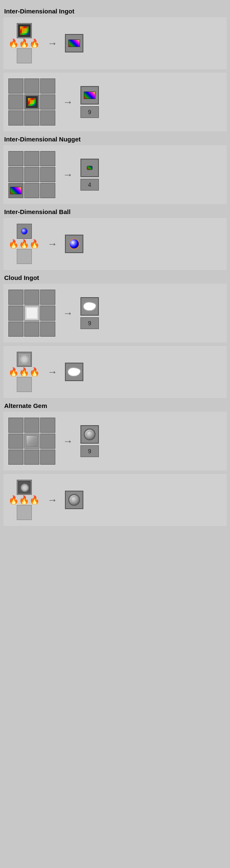  Describe the element at coordinates (115, 244) in the screenshot. I see `recipe-card-furnace-3: 🔥🔥🔥 →` at that location.